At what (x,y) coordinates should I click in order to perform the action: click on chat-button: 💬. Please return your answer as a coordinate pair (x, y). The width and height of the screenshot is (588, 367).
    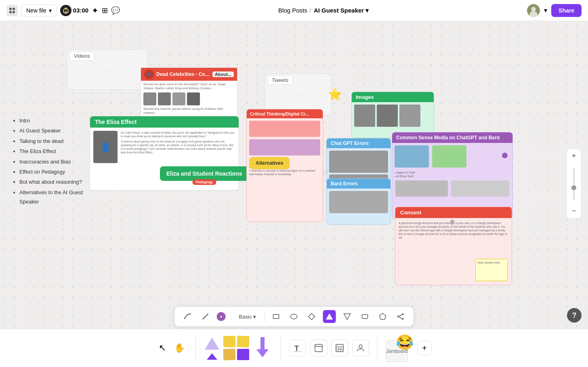
    Looking at the image, I should click on (116, 10).